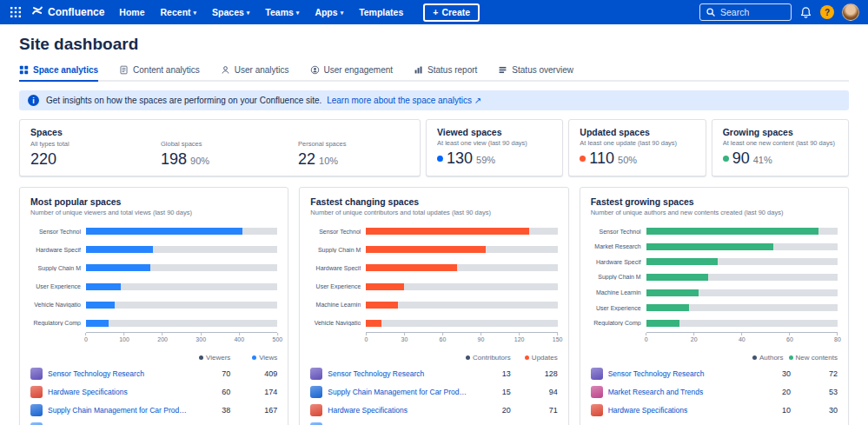 The image size is (868, 425). What do you see at coordinates (229, 160) in the screenshot?
I see `metric-value-row: 19890%` at bounding box center [229, 160].